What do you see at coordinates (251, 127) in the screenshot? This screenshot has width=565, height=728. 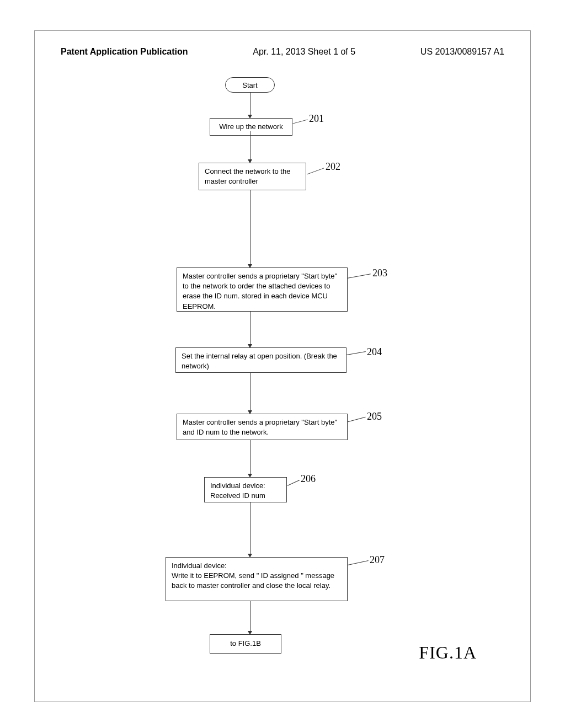 I see `step-201-text: Wire up the network` at bounding box center [251, 127].